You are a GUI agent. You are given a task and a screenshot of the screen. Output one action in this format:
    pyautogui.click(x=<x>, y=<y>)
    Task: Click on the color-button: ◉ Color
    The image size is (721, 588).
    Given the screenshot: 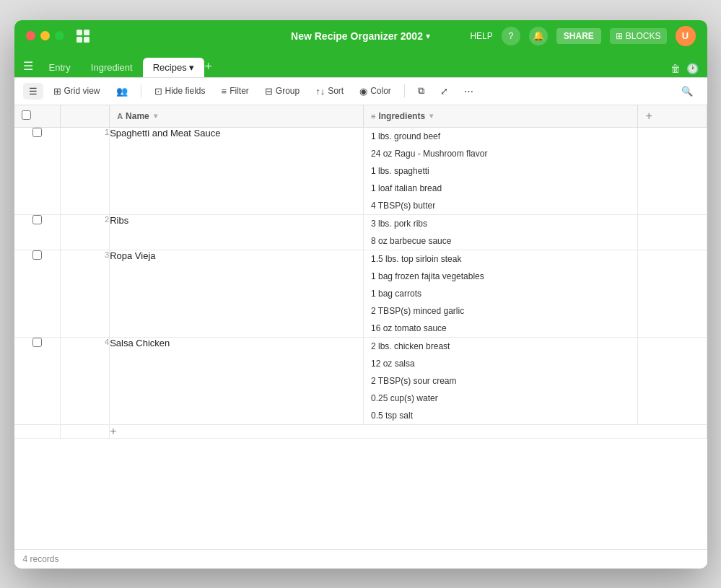 What is the action you would take?
    pyautogui.click(x=375, y=91)
    